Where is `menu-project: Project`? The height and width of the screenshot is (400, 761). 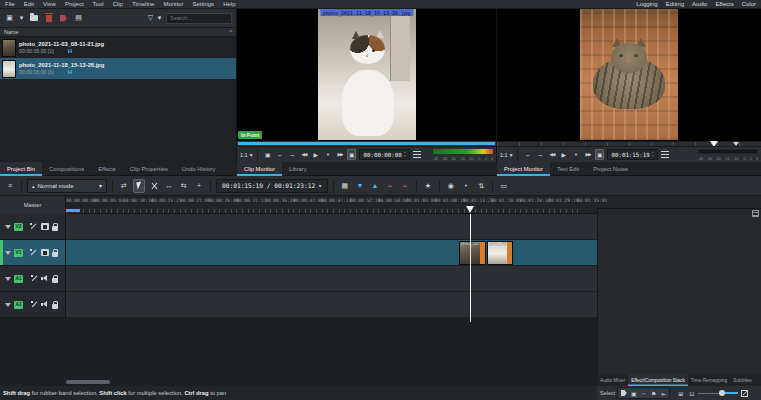
menu-project: Project is located at coordinates (74, 4).